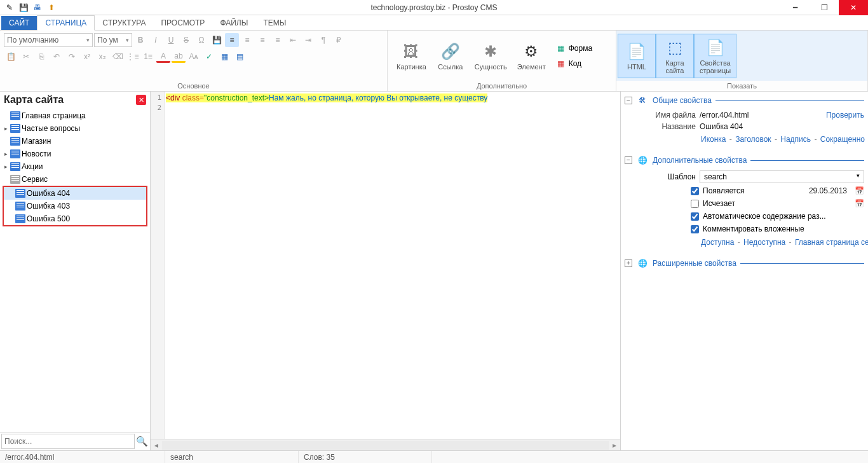 The image size is (868, 463). I want to click on ribbon-group-extra: 🖼Картинка 🔗Ссылка ✱Сущность ⚙Элемент ▦Фо…, so click(502, 61).